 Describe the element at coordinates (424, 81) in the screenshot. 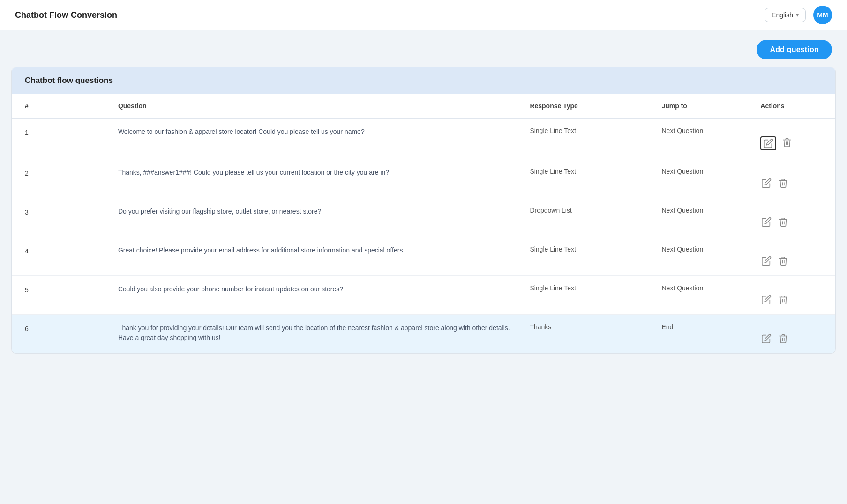

I see `table-section-title: Chatbot flow questions` at that location.